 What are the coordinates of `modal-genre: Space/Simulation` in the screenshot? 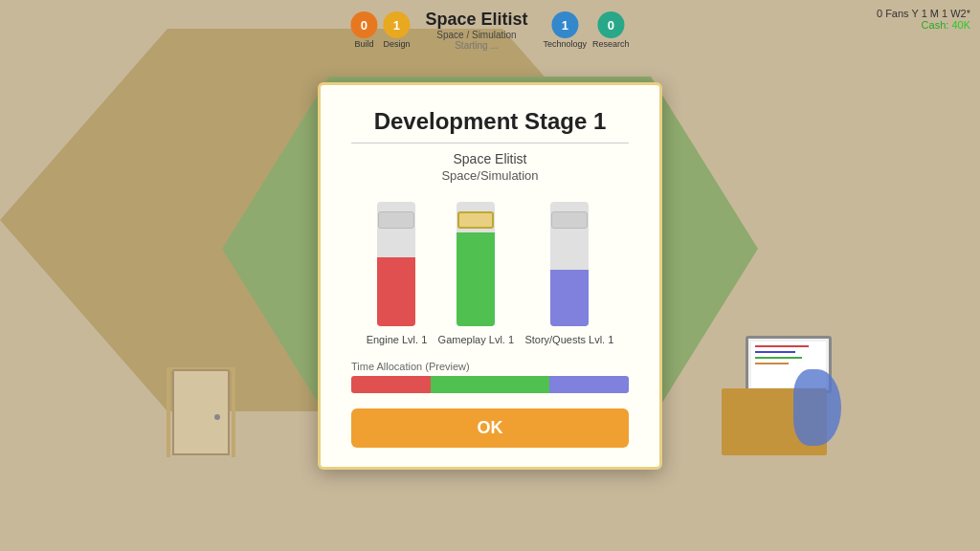 It's located at (490, 176).